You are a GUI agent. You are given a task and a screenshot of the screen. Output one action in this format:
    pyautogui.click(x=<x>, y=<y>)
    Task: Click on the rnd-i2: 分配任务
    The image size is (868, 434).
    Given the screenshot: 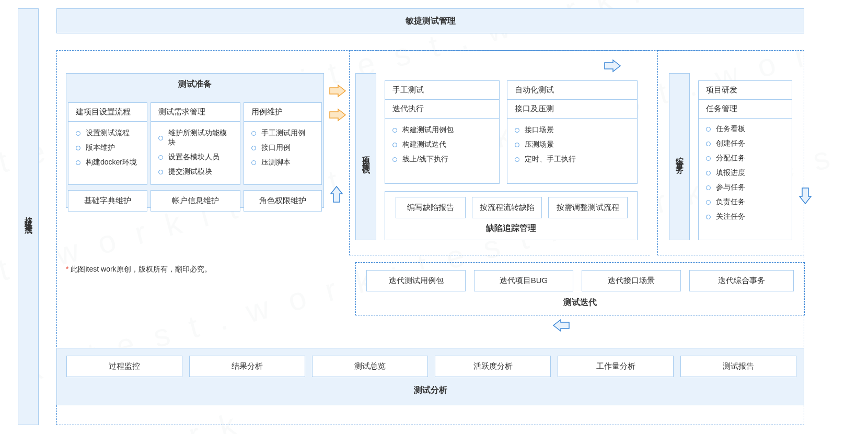 What is the action you would take?
    pyautogui.click(x=745, y=158)
    